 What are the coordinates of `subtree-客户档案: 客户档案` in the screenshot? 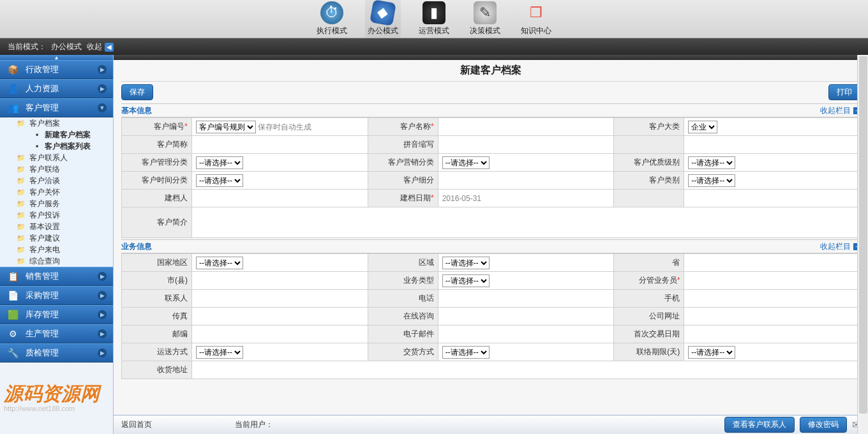 It's located at (56, 123).